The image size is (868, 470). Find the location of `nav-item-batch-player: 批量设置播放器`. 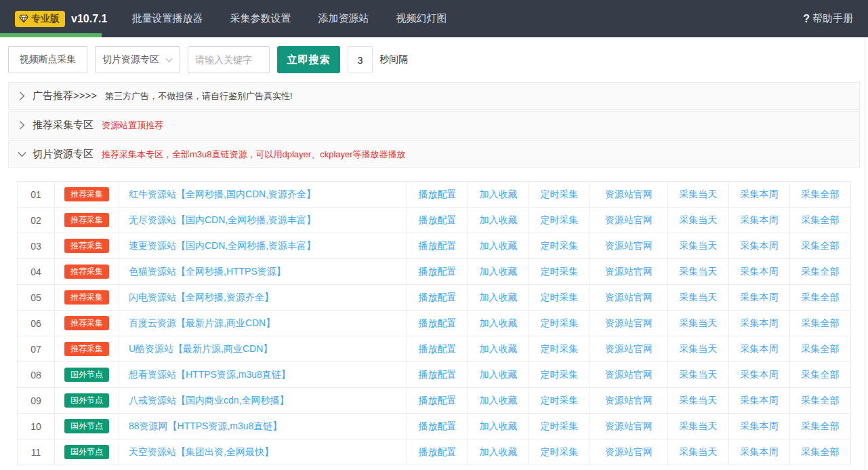

nav-item-batch-player: 批量设置播放器 is located at coordinates (167, 19).